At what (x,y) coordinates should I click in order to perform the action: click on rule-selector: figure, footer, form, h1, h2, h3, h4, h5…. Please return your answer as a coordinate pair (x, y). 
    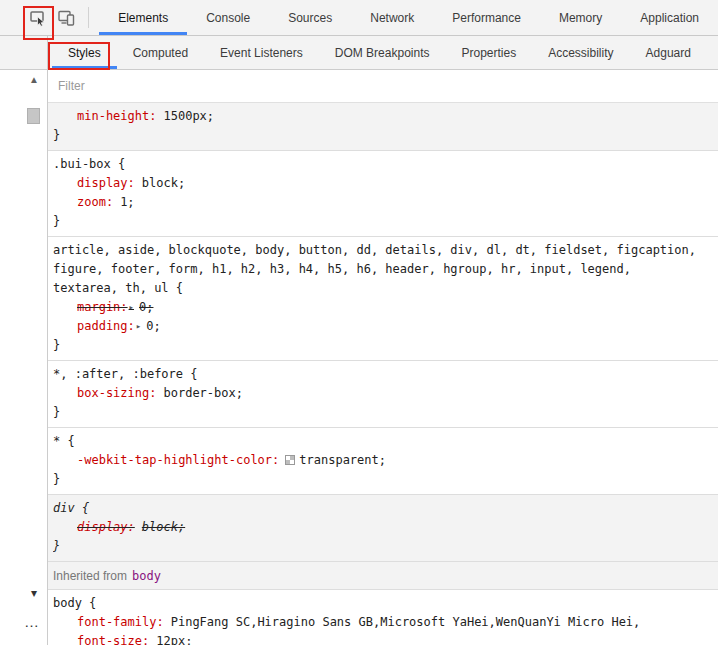
    Looking at the image, I should click on (384, 270).